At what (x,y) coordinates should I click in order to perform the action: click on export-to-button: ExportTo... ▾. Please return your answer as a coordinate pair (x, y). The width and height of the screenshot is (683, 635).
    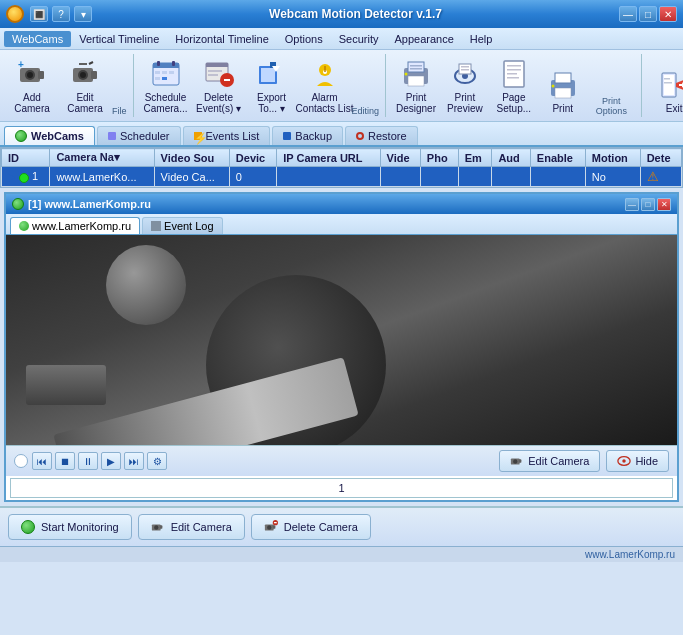
    Looking at the image, I should click on (272, 86).